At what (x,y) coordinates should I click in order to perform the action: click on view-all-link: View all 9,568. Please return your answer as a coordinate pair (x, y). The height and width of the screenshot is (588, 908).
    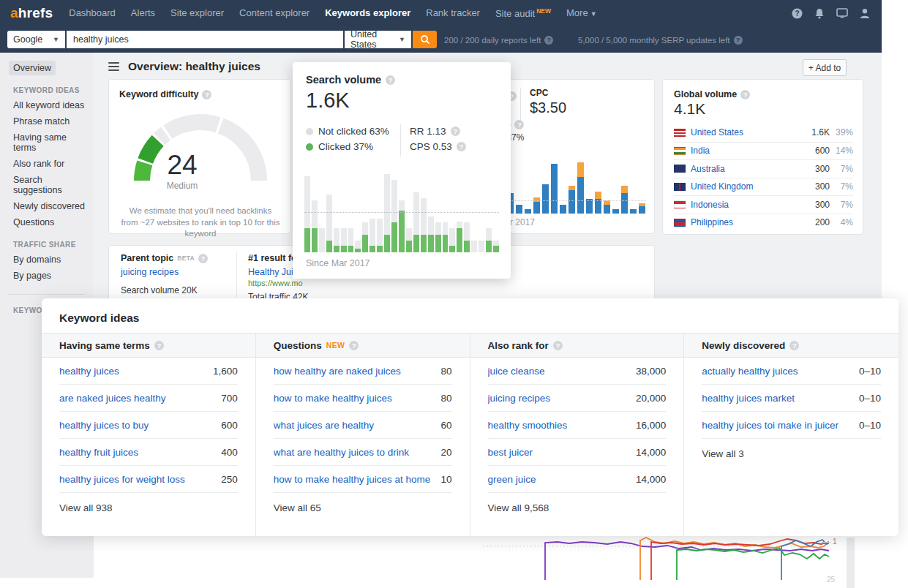
    Looking at the image, I should click on (577, 508).